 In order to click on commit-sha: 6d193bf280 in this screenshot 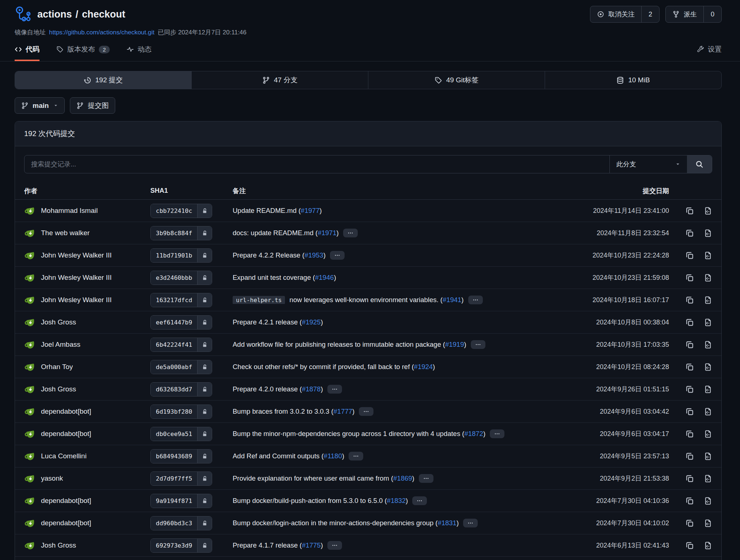, I will do `click(174, 412)`.